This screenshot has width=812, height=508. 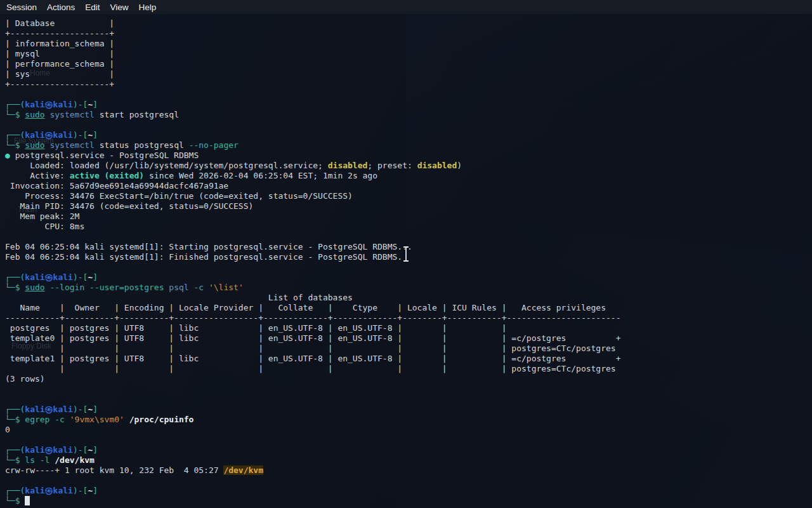 I want to click on terminal-text-segment: 0, so click(x=8, y=429).